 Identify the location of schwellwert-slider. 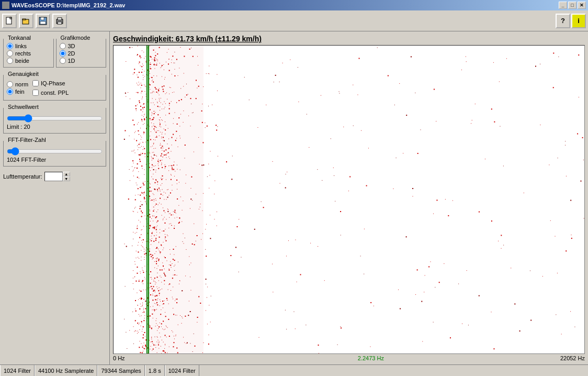
(54, 118).